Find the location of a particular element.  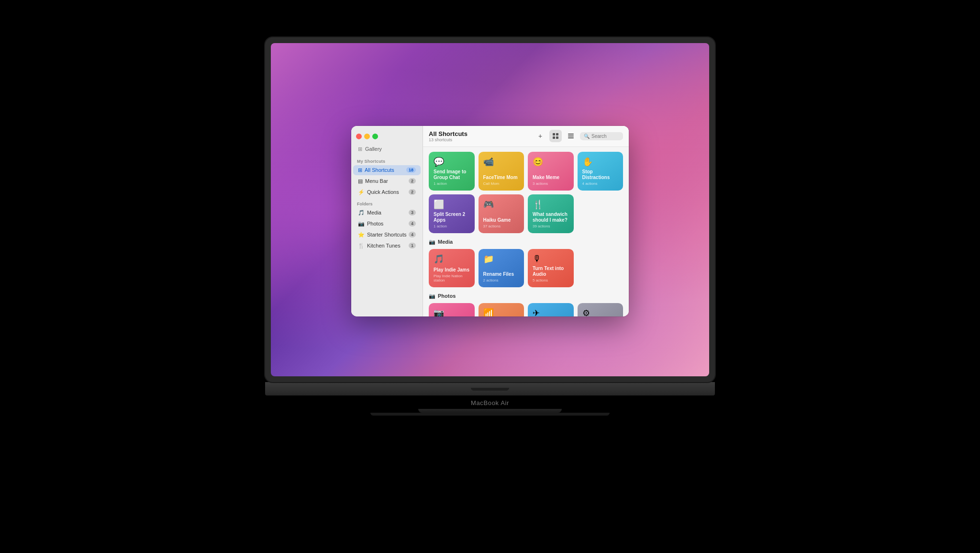

card-send-image-name: Send Image to Group Chat is located at coordinates (452, 174).